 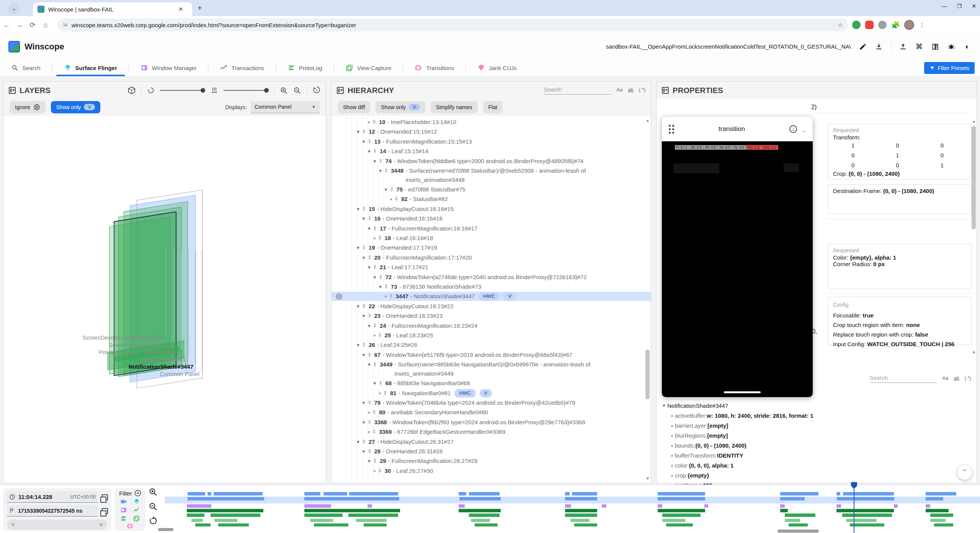 What do you see at coordinates (242, 68) in the screenshot?
I see `tab-transactions: Transactions` at bounding box center [242, 68].